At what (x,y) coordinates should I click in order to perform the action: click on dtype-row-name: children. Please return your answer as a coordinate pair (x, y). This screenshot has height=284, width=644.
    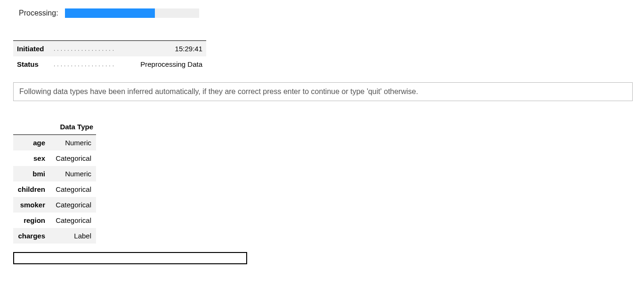
    Looking at the image, I should click on (31, 189).